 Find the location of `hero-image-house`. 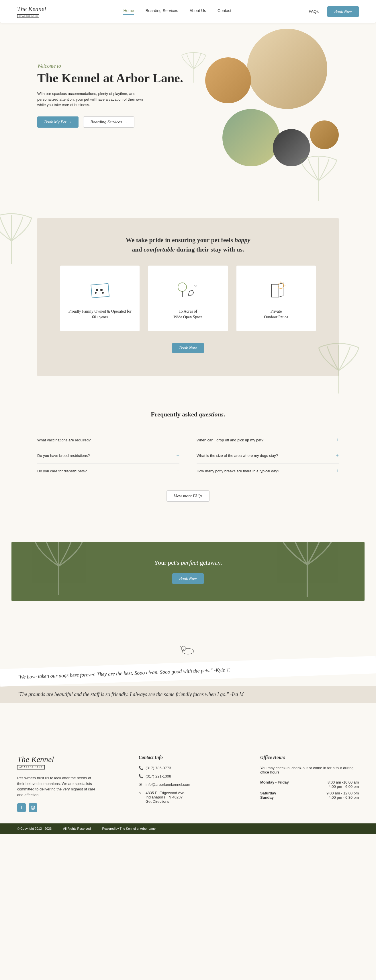

hero-image-house is located at coordinates (251, 138).